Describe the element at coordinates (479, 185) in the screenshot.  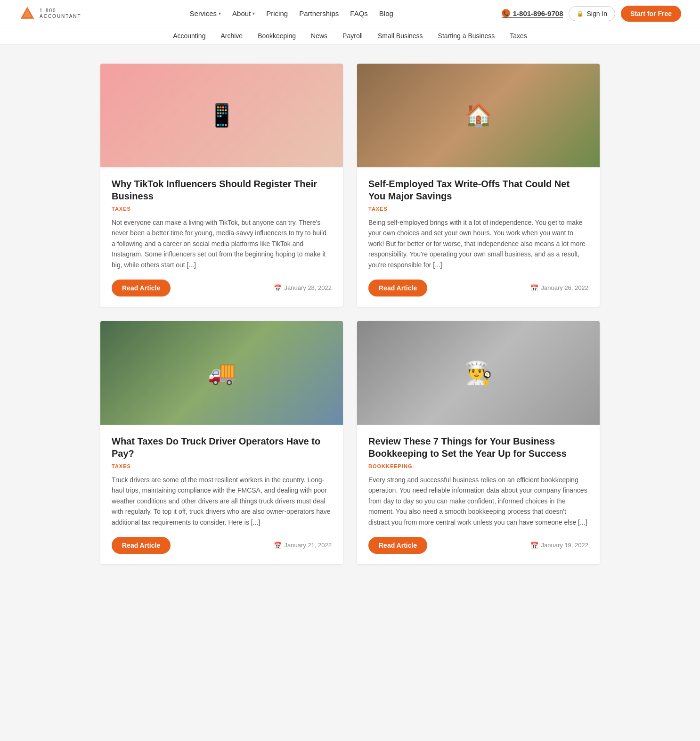
I see `article-card: 🏠 Self-Employed Tax Write-Offs That Coul…` at that location.